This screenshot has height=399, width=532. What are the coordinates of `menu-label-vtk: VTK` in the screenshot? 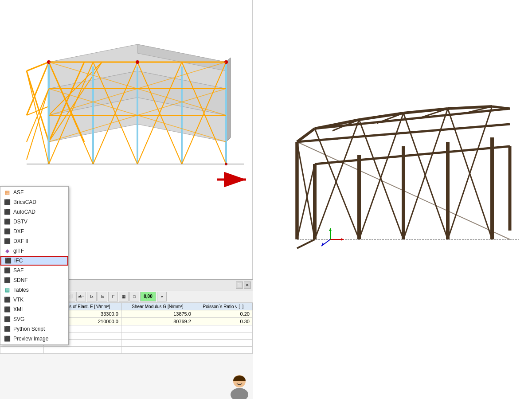 It's located at (19, 300).